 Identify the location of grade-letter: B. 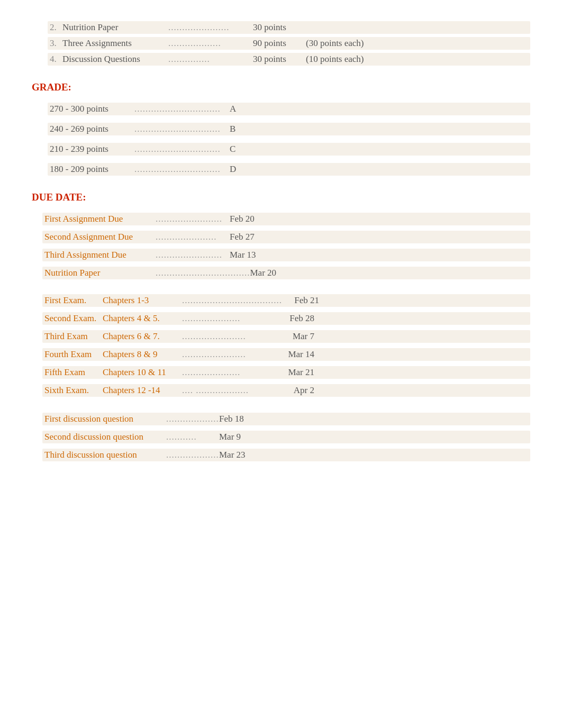
(233, 129).